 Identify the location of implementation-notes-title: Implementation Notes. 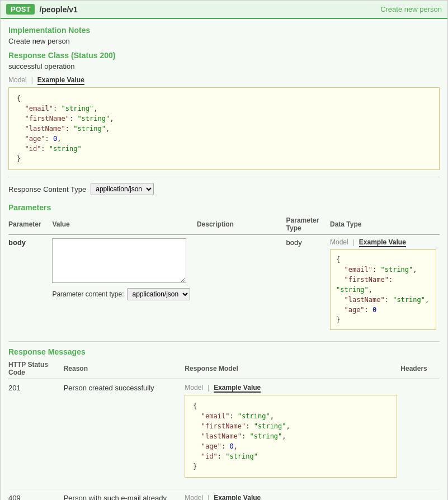
(224, 30).